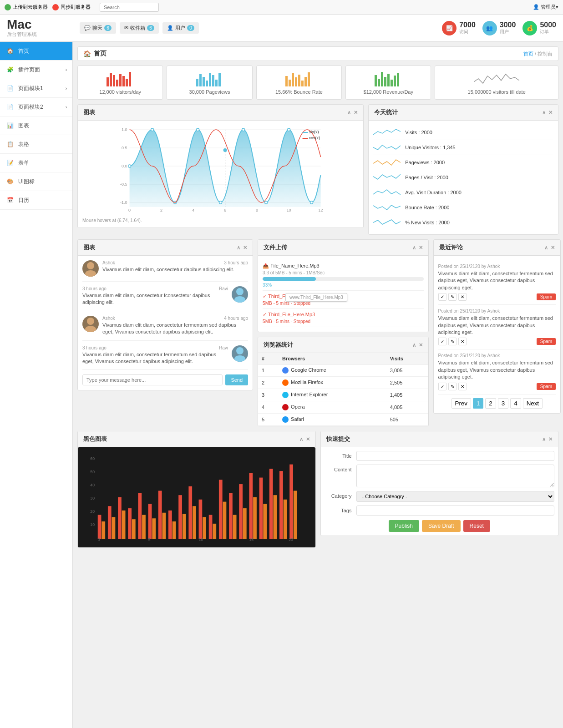 This screenshot has width=563, height=728. I want to click on sidebar-item-plugins: 🧩 插件页面 ›, so click(36, 70).